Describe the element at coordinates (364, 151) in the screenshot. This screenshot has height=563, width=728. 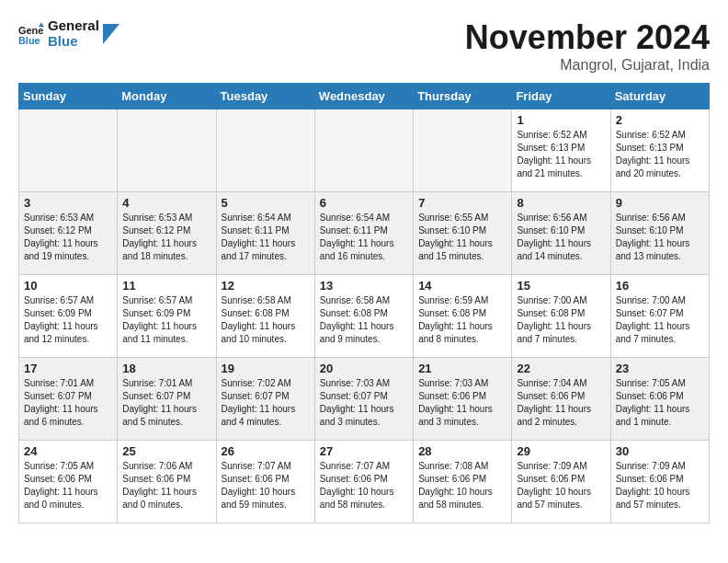
I see `calendar-week-1: 1Sunrise: 6:52 AMSunset: 6:13 PMDaylight…` at that location.